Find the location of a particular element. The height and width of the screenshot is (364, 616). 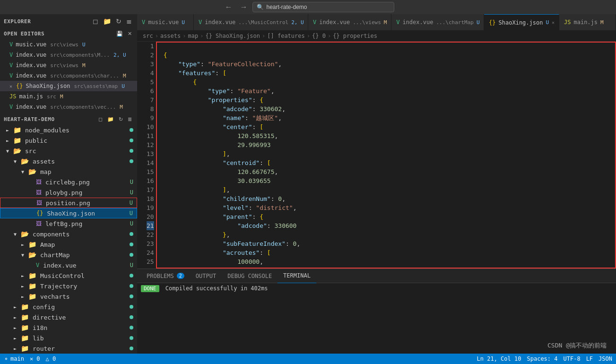

tab-problems: PROBLEMS 2 is located at coordinates (165, 276).